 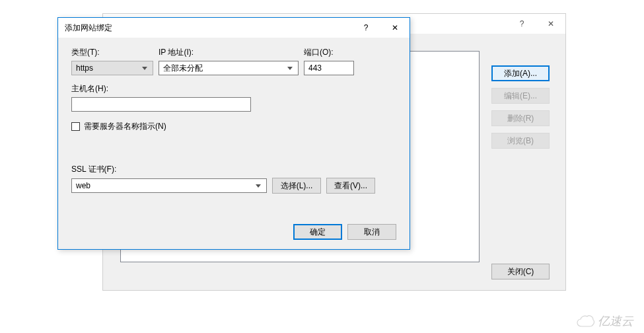 What do you see at coordinates (229, 53) in the screenshot?
I see `ip-label: IP 地址(I):` at bounding box center [229, 53].